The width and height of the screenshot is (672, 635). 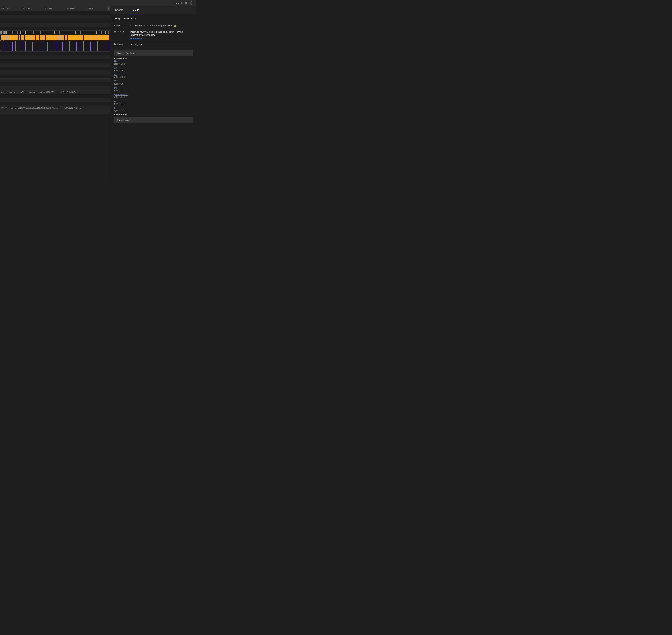 What do you see at coordinates (151, 26) in the screenshot?
I see `issue-text: Expensive function call in third party s…` at bounding box center [151, 26].